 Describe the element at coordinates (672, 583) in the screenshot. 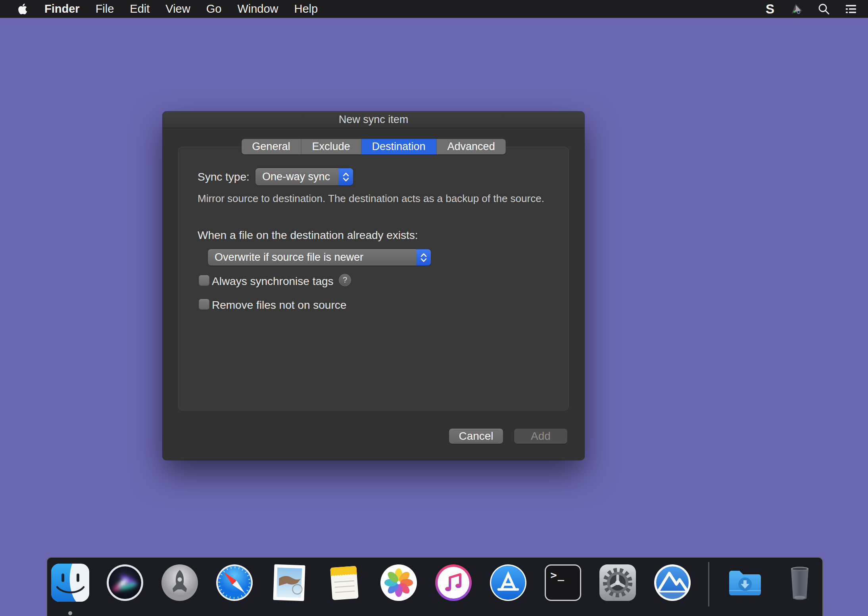

I see `app-cleaner-dock-icon` at that location.